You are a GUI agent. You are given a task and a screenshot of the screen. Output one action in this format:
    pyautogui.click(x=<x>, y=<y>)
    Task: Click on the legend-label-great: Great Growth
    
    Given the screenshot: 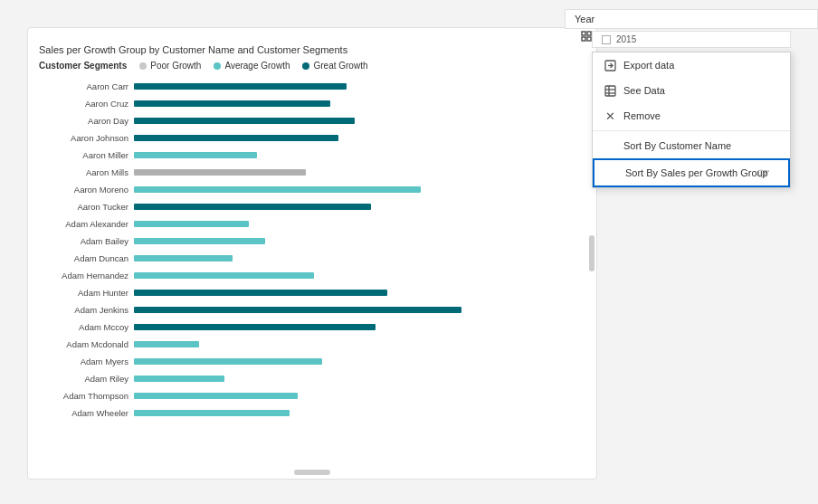 What is the action you would take?
    pyautogui.click(x=340, y=65)
    